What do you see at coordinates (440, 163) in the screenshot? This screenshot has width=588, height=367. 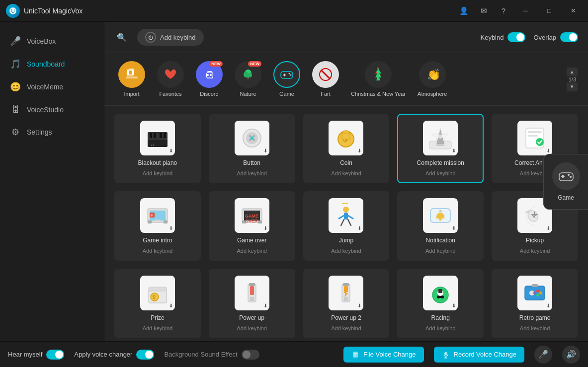 I see `complete-mission-name: Complete mission` at bounding box center [440, 163].